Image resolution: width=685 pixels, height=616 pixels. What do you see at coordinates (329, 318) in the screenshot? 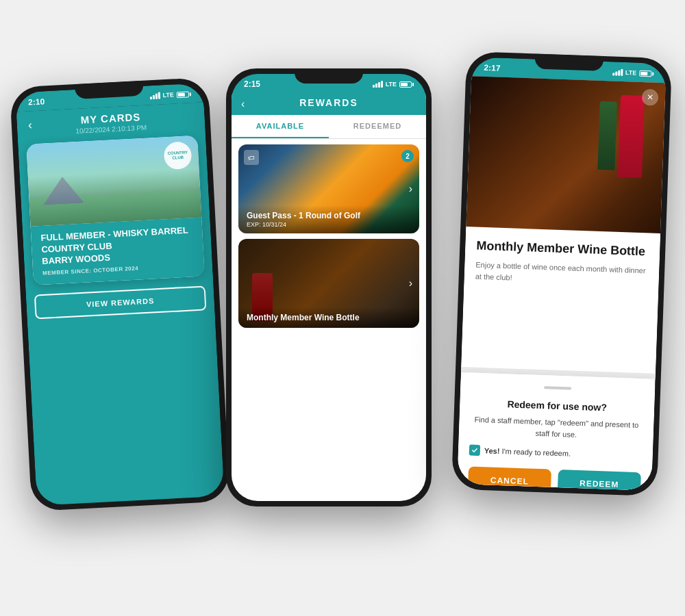
I see `reward-2-label: Monthly Member Wine Bottle` at bounding box center [329, 318].